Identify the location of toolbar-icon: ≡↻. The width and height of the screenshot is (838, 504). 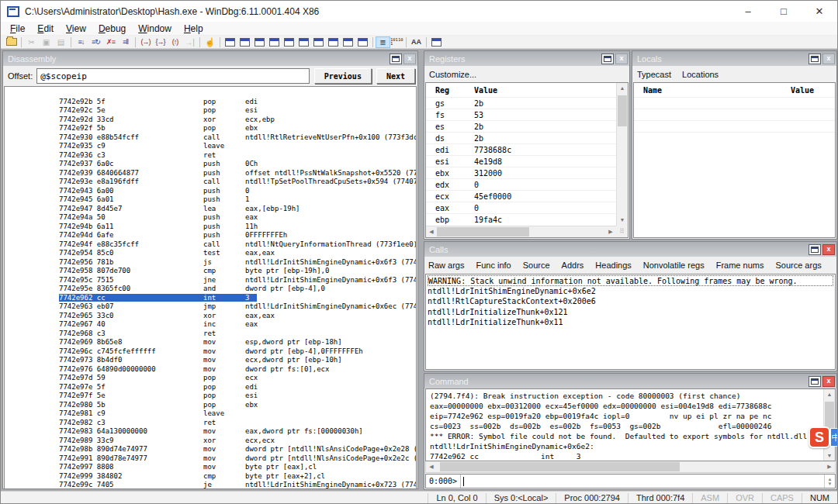
(96, 42).